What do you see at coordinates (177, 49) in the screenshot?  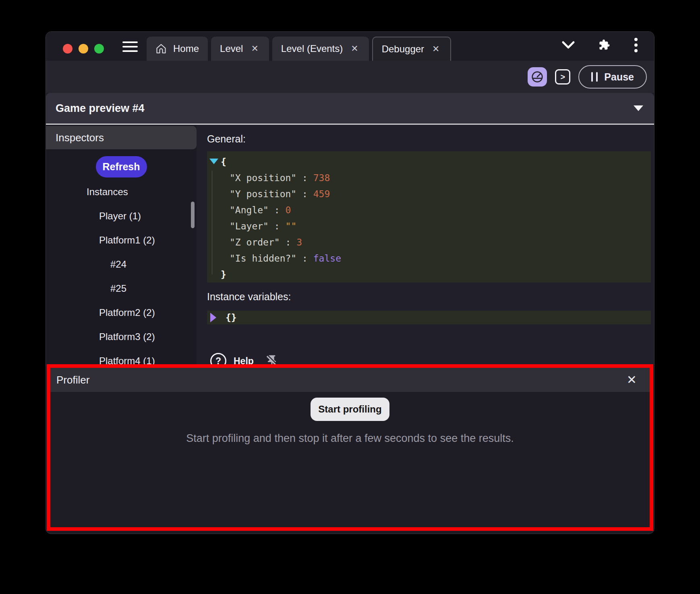 I see `tab-home: Home` at bounding box center [177, 49].